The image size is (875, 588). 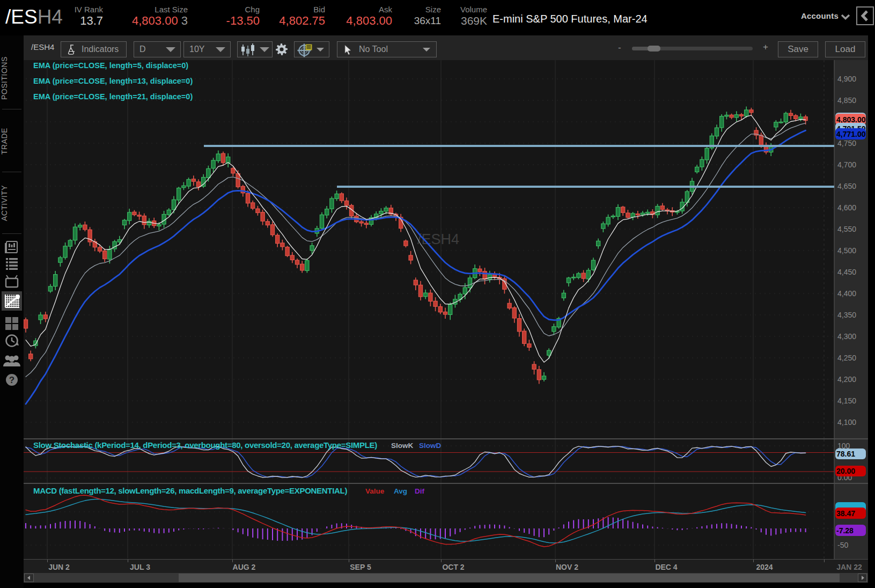 I want to click on svg-text: 4,900, so click(x=847, y=79).